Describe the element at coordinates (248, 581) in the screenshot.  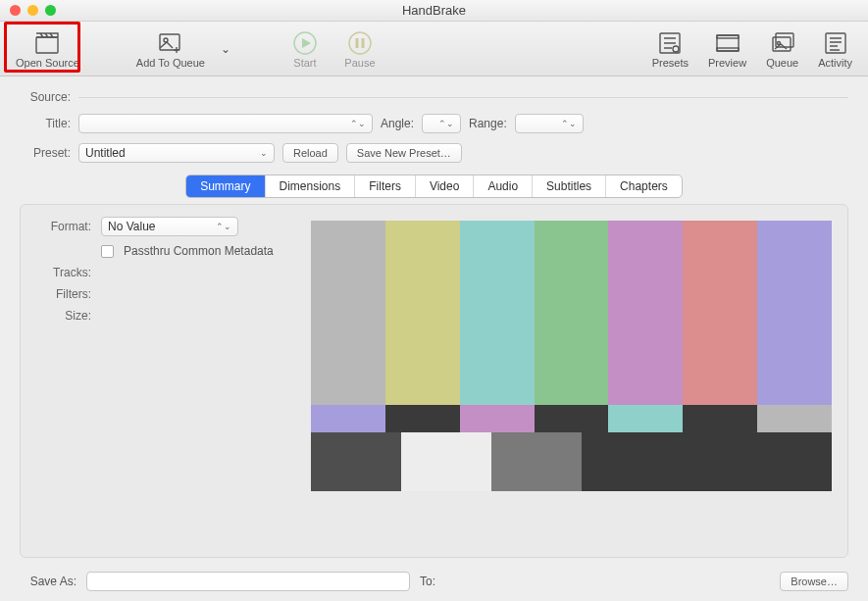
I see `save-as-input` at that location.